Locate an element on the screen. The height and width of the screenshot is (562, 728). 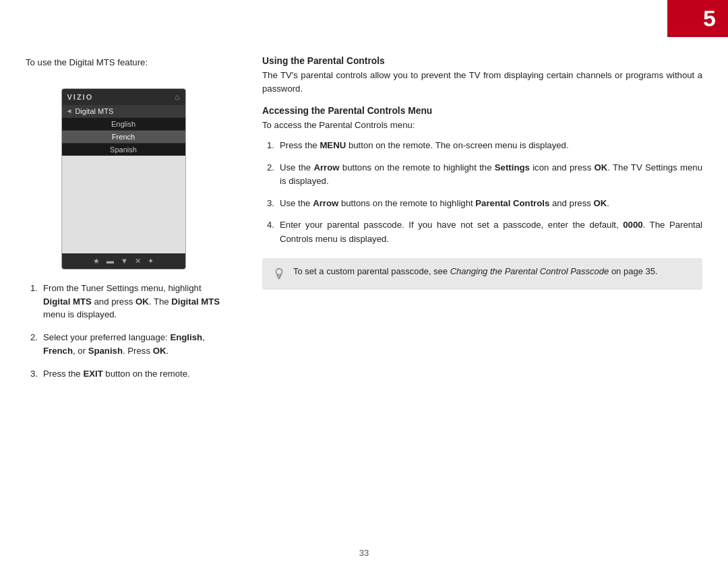
right-step-2: 2. Use the Arrow buttons on the remote t… is located at coordinates (483, 175).